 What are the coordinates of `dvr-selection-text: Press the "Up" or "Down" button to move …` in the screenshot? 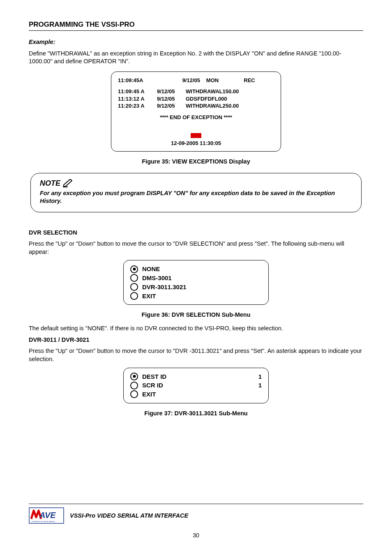 It's located at (196, 248).